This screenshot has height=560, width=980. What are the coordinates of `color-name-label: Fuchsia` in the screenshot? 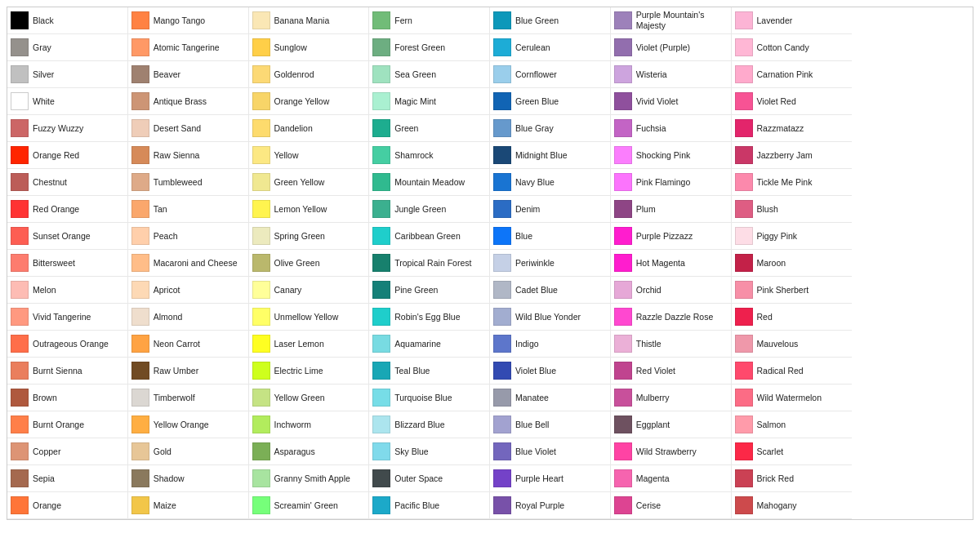 It's located at (652, 129).